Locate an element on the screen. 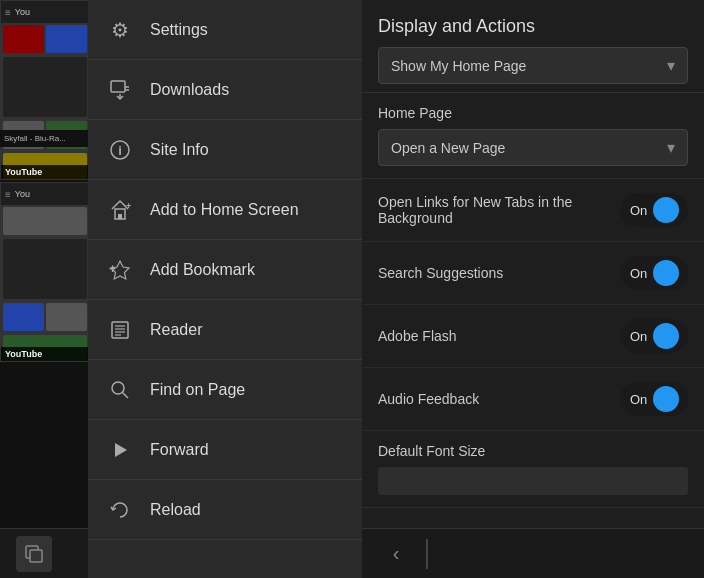 The width and height of the screenshot is (704, 578). footer-divider is located at coordinates (427, 554).